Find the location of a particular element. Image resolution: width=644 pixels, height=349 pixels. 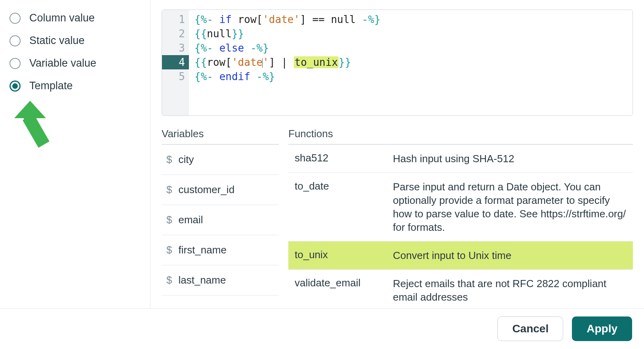

code-token: ] | is located at coordinates (281, 62).